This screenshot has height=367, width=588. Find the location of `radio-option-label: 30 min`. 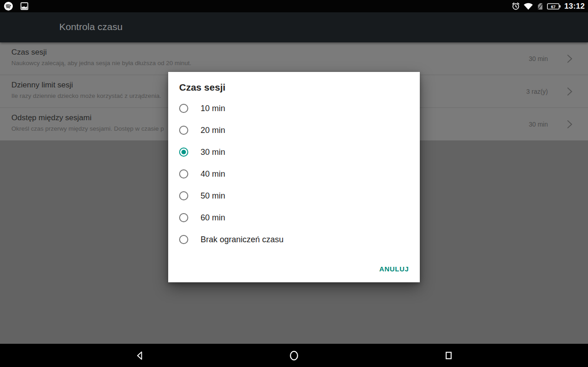

radio-option-label: 30 min is located at coordinates (213, 152).